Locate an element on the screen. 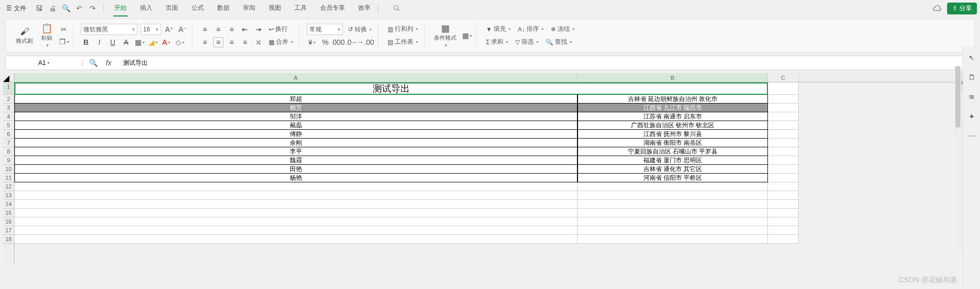 This screenshot has width=980, height=289. increase-decimal-icon: →.00 is located at coordinates (365, 42).